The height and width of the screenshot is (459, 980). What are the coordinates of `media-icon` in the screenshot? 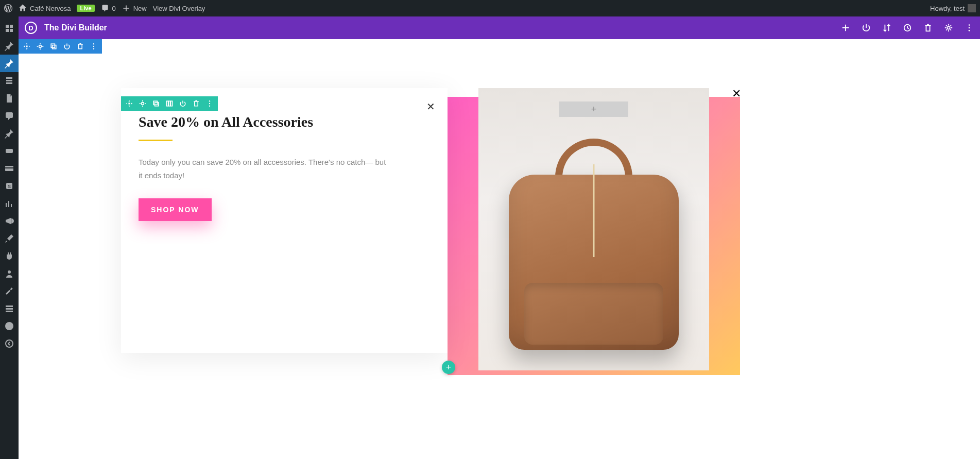 It's located at (9, 81).